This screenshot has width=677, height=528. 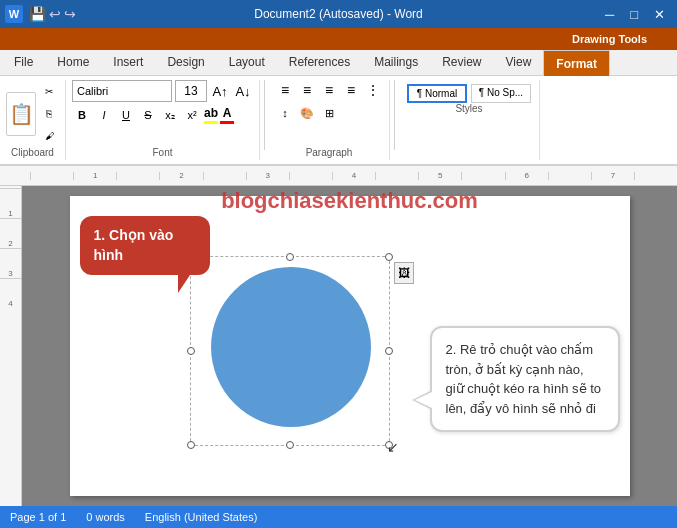 What do you see at coordinates (21, 114) in the screenshot?
I see `paste-button: 📋` at bounding box center [21, 114].